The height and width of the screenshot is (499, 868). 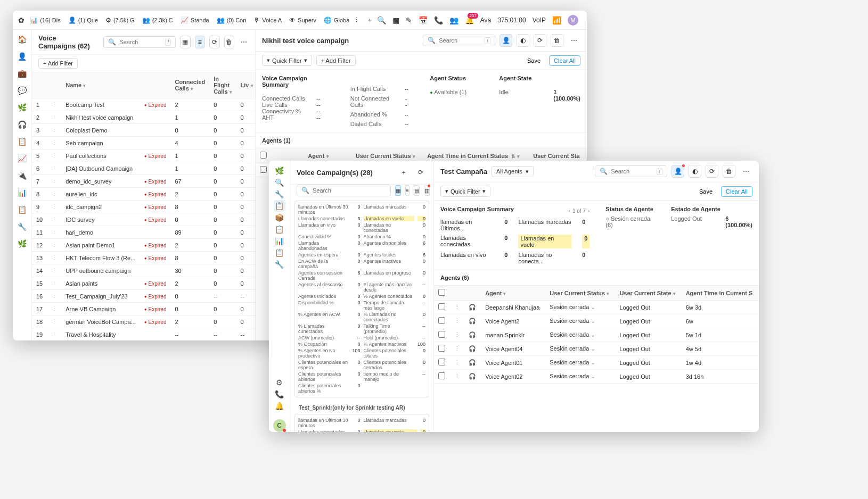 I want to click on edit-icon: ✎, so click(x=409, y=20).